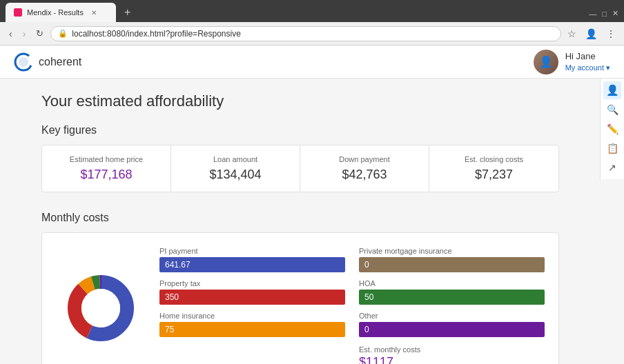 This screenshot has width=624, height=364. I want to click on address-text: localhost:8080/index.html?profile=Respon…, so click(156, 34).